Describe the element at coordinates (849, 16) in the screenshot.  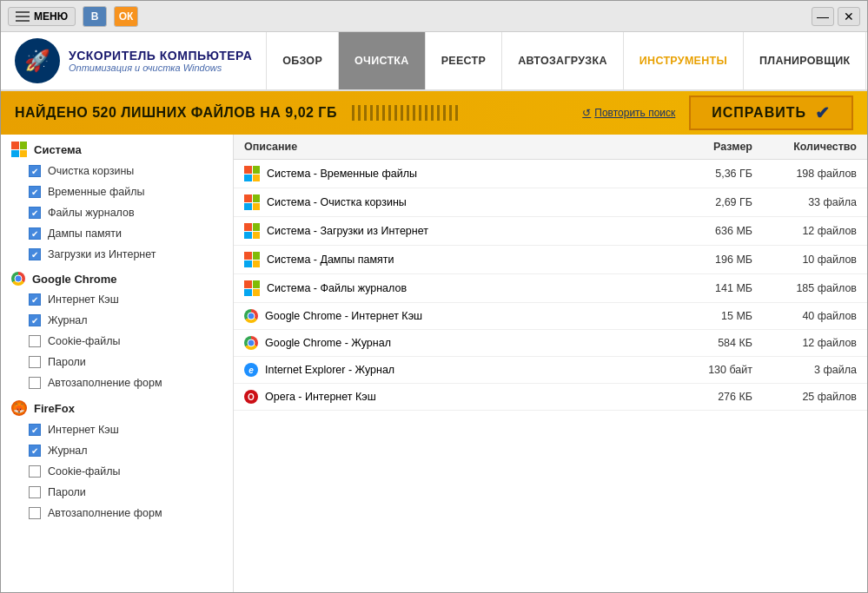
I see `close-button: ✕` at that location.